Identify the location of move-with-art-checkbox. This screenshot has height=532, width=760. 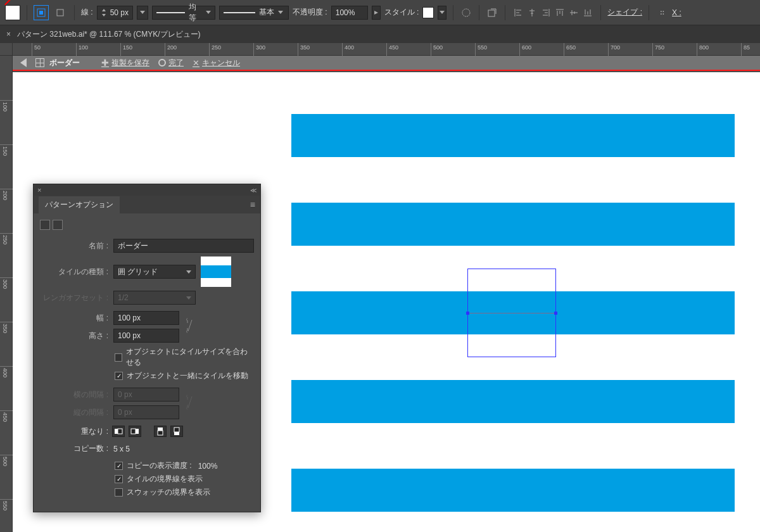
(119, 376).